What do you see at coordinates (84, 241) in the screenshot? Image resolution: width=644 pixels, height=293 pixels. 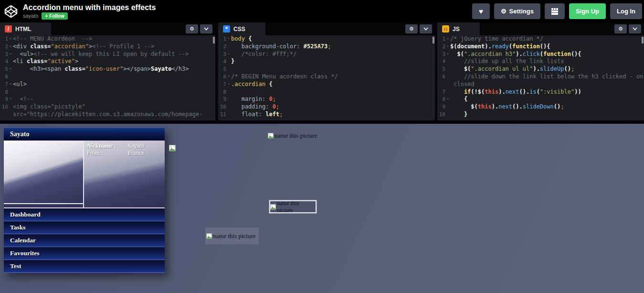 I see `menu-item-calendar: Calendar` at bounding box center [84, 241].